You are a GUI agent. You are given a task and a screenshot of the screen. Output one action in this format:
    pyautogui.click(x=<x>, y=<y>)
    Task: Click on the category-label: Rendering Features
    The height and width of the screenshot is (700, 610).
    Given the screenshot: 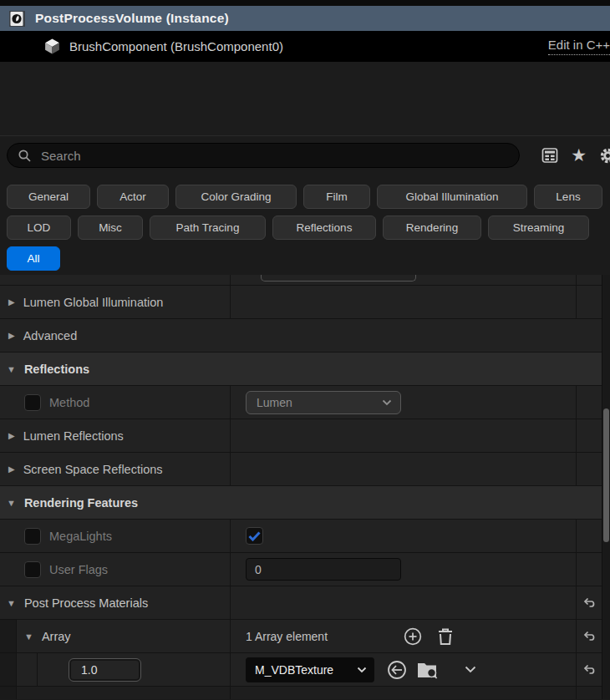 What is the action you would take?
    pyautogui.click(x=81, y=503)
    